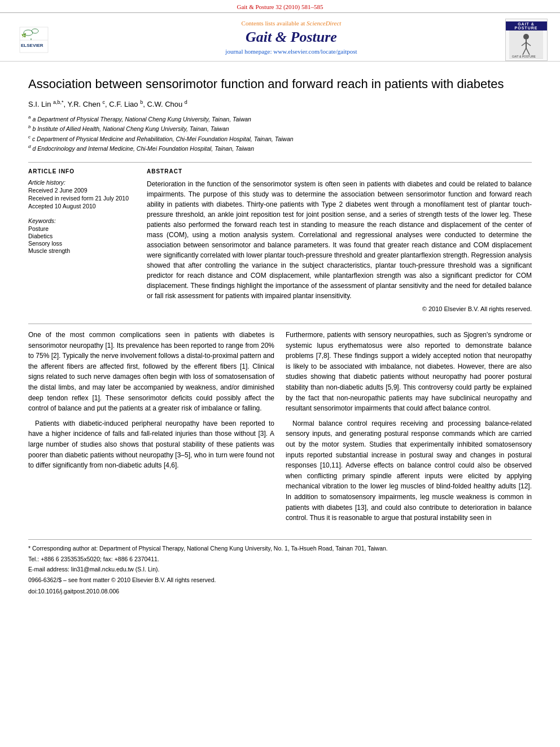 The image size is (560, 747). What do you see at coordinates (45, 40) in the screenshot?
I see `elsevier-logo-svg: 🌿 ELSEVIER` at bounding box center [45, 40].